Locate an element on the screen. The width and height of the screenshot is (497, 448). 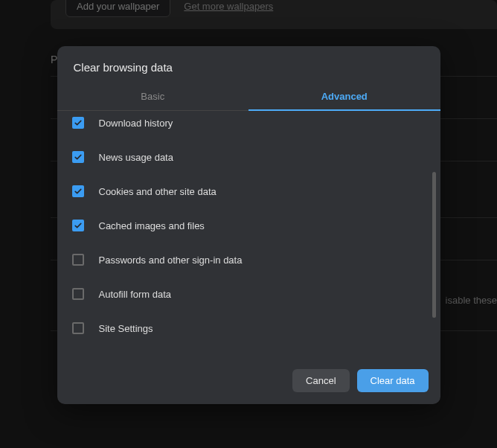
clear-data-button: Clear data is located at coordinates (393, 381).